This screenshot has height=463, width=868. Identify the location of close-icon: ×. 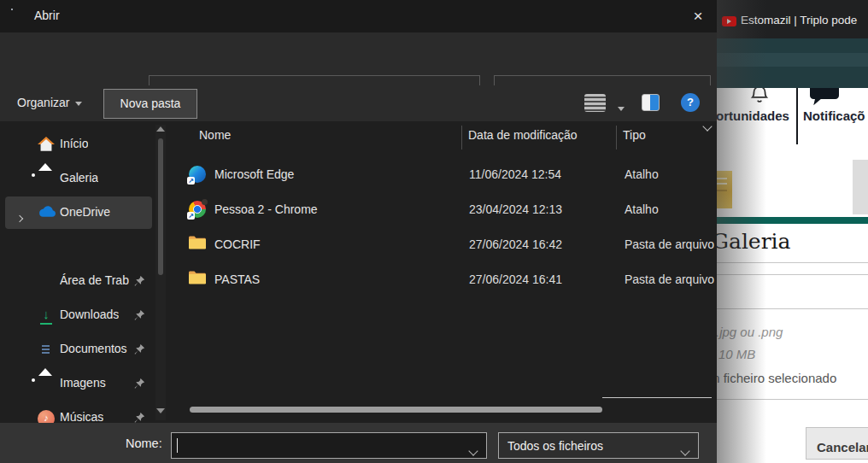
(698, 16).